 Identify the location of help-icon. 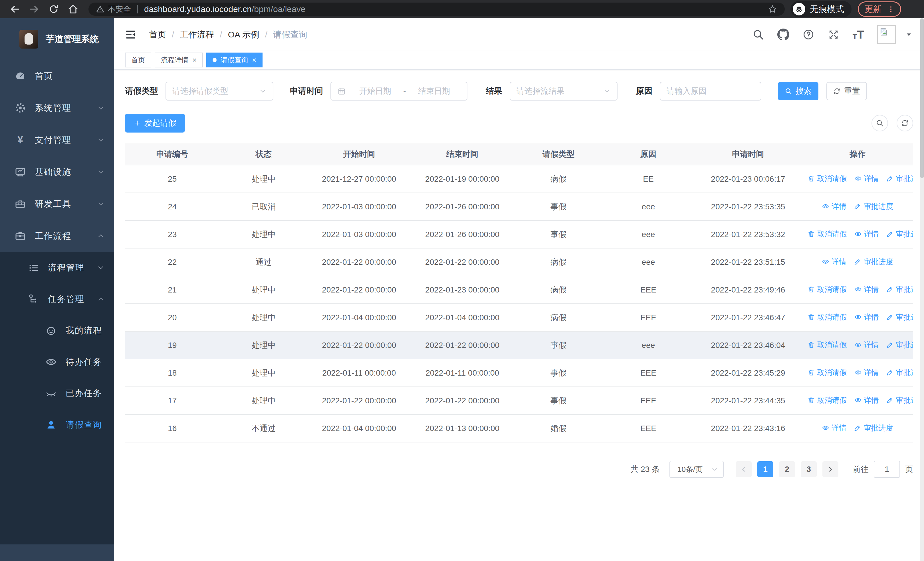
(808, 35).